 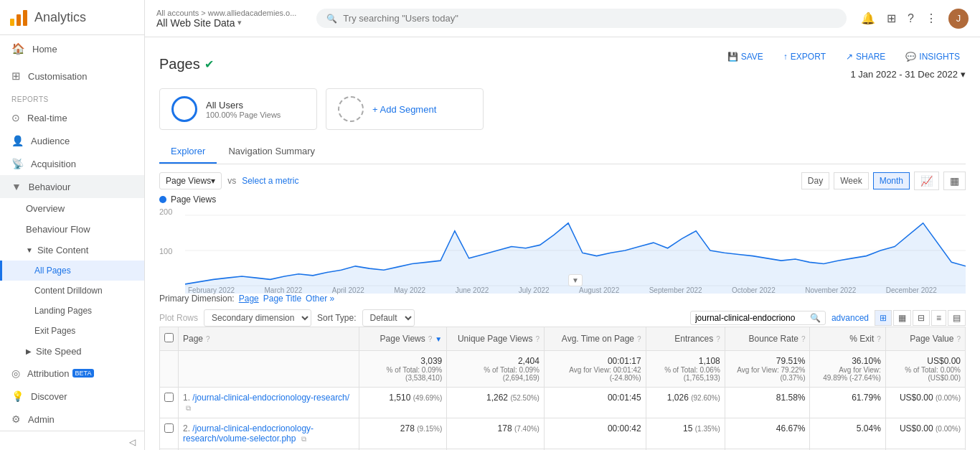 I want to click on notification-icon: 🔔, so click(x=868, y=19).